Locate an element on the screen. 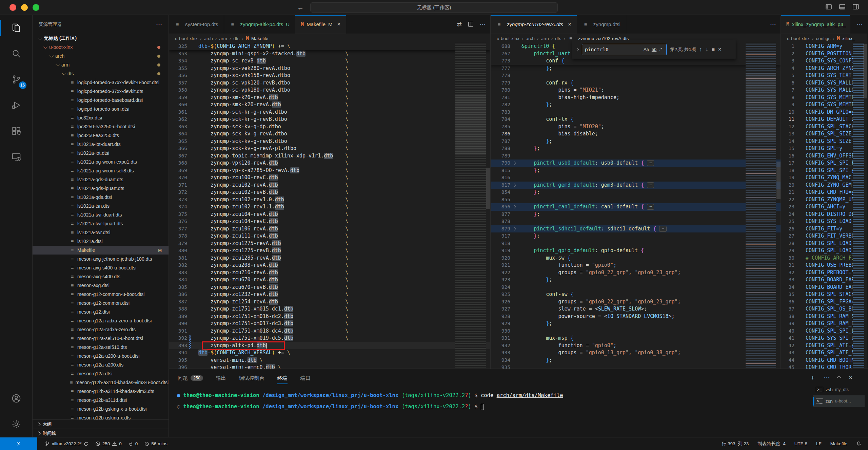  tab-zynqmp-altk-p4-dts: ≡ zynqmp-altk-p4.dts U is located at coordinates (260, 24).